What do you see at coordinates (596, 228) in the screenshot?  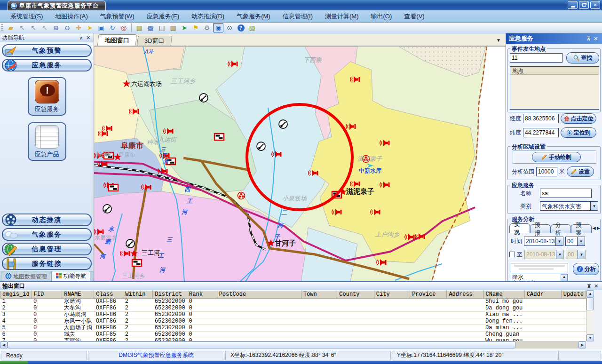 I see `tab-scroll-arrows: ◀ ▶` at bounding box center [596, 228].